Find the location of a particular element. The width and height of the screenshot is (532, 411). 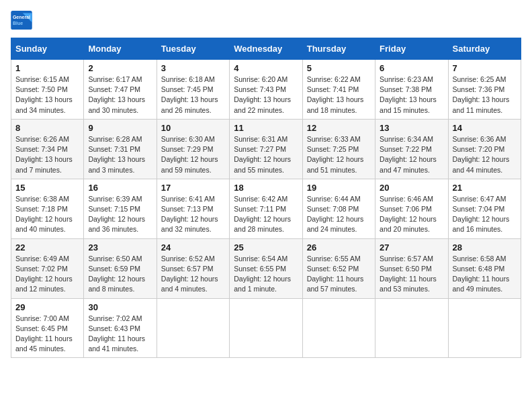

calendar-week-row: 29Sunrise: 7:00 AM Sunset: 6:45 PM Dayli… is located at coordinates (266, 328).